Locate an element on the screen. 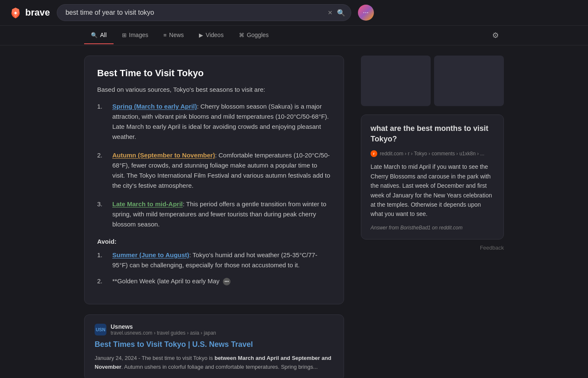  reddit-icon: r is located at coordinates (374, 154).